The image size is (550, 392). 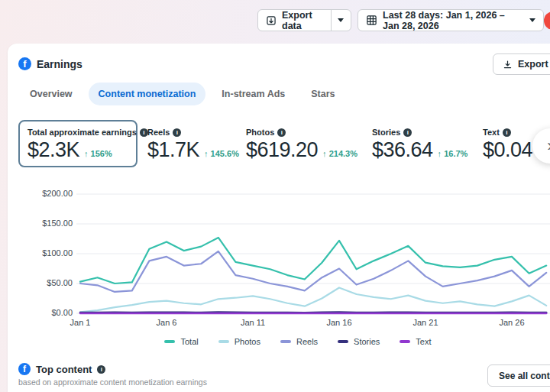 I want to click on export-data-main: Export data, so click(x=295, y=20).